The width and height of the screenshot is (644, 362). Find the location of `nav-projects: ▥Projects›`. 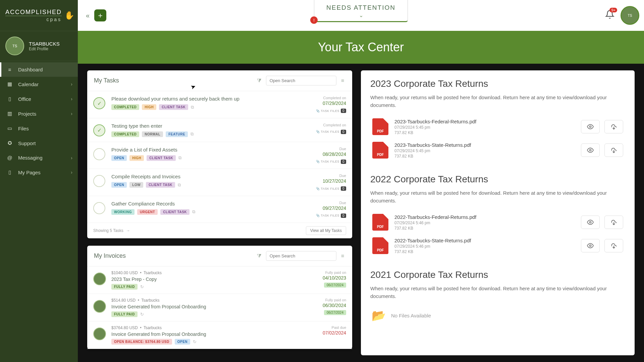

nav-projects: ▥Projects› is located at coordinates (39, 114).